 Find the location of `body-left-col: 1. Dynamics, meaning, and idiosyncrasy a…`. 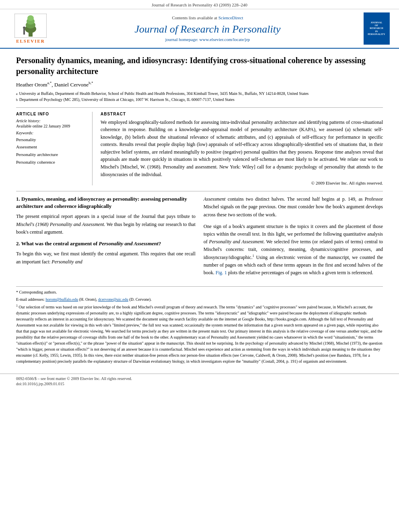

body-left-col: 1. Dynamics, meaning, and idiosyncrasy a… is located at coordinates (106, 238).